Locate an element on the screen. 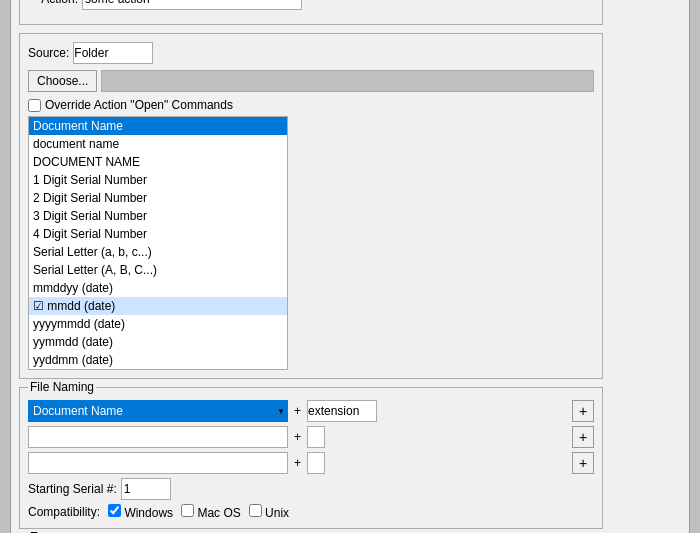 This screenshot has width=700, height=533. action-label: Action: is located at coordinates (53, 3).